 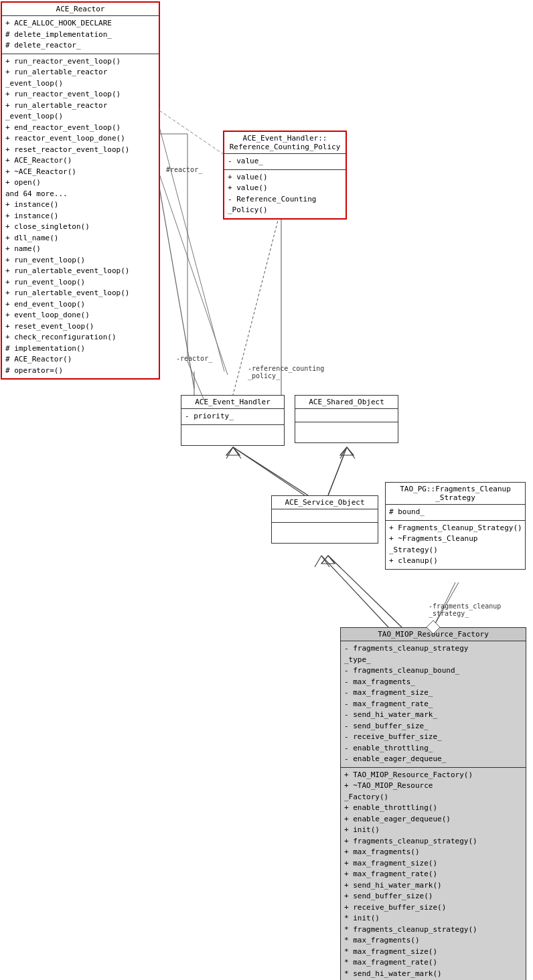 I want to click on ace-event-handler-ref-box: ACE_Event_Handler:: Reference_Counting_P…, so click(x=285, y=175).